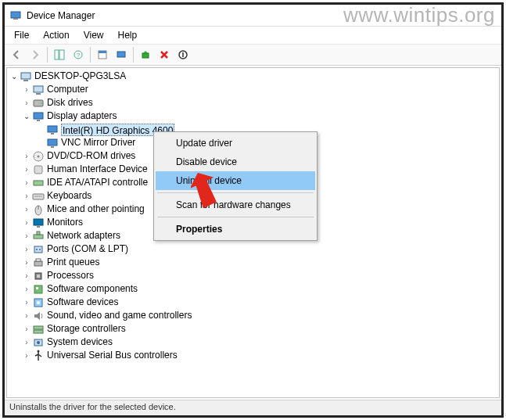  Describe the element at coordinates (92, 407) in the screenshot. I see `status-text: Uninstalls the driver for the selected d…` at that location.